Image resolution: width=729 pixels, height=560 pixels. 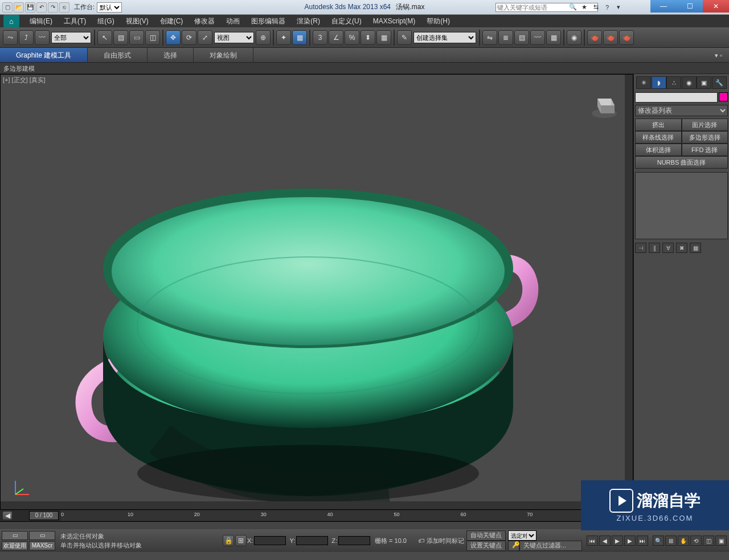 I want to click on menu-edit: 编辑(E), so click(x=41, y=21).